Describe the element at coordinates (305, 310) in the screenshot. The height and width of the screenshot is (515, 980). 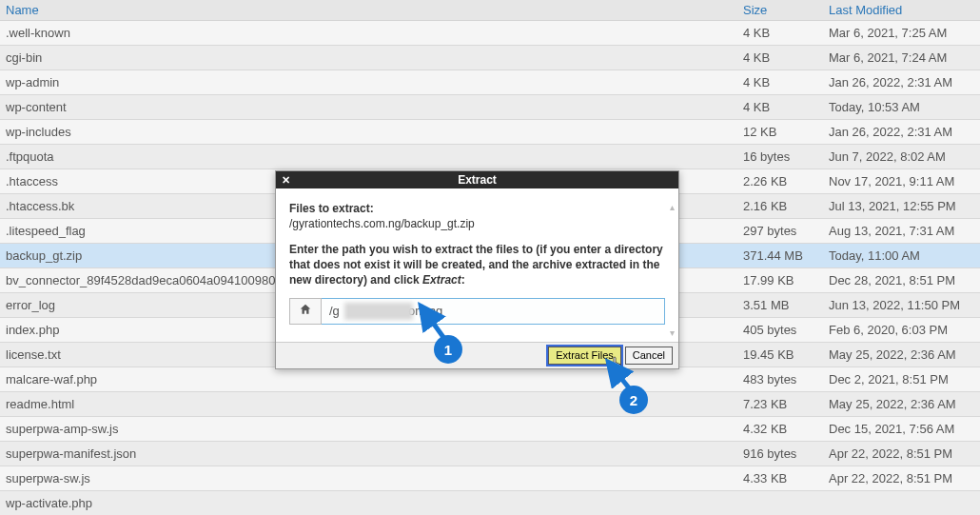
I see `home-icon` at that location.